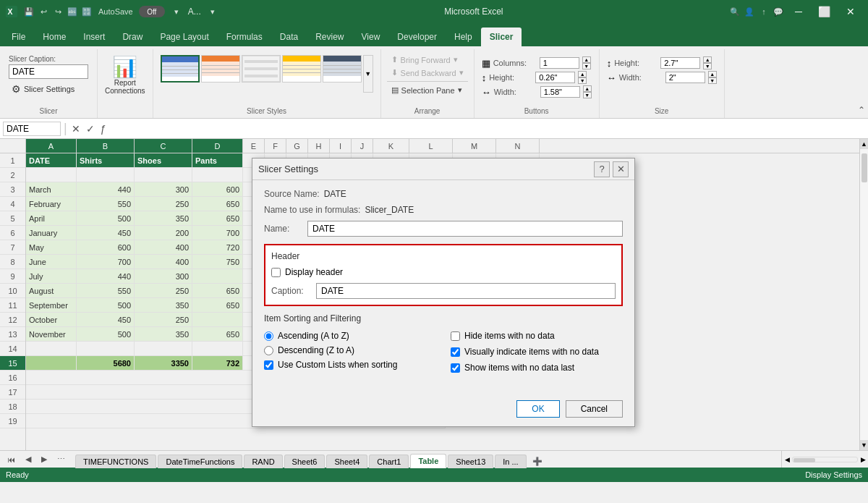 This screenshot has height=503, width=868. I want to click on col-header-N: N, so click(518, 146).